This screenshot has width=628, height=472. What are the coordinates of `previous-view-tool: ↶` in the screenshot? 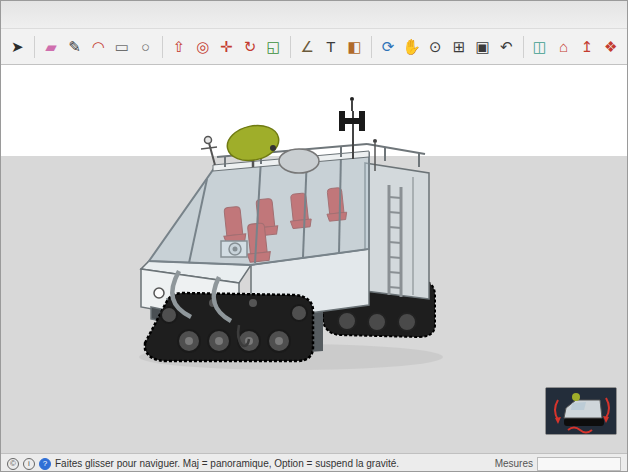 It's located at (506, 47).